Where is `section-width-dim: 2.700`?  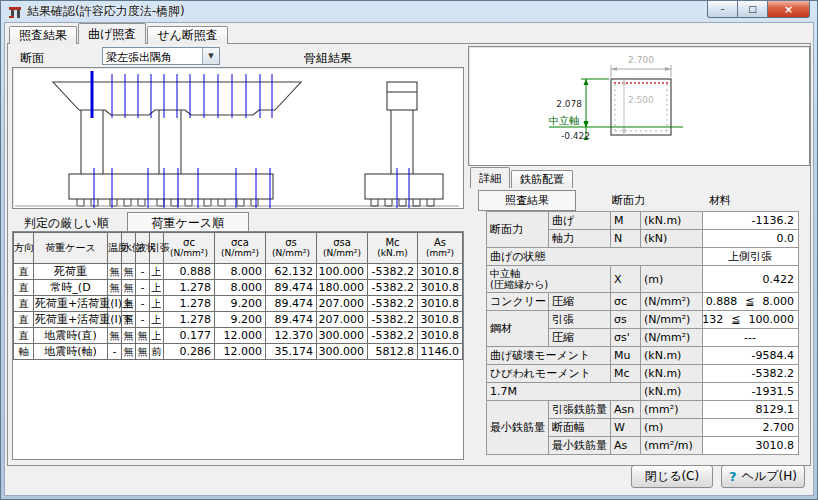 section-width-dim: 2.700 is located at coordinates (641, 60).